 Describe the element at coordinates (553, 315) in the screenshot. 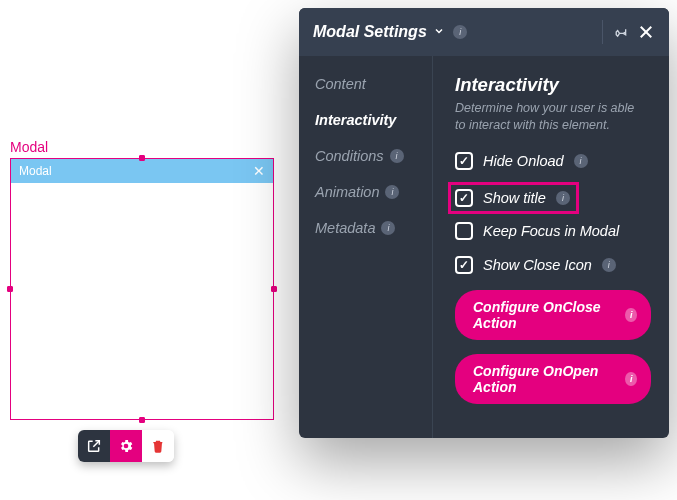

I see `configure-onclose-button: Configure OnClose Action i` at that location.